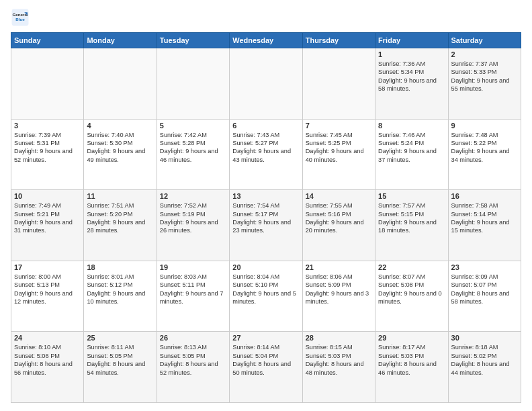 This screenshot has width=532, height=411. I want to click on day-info: Sunrise: 7:37 AM, so click(485, 64).